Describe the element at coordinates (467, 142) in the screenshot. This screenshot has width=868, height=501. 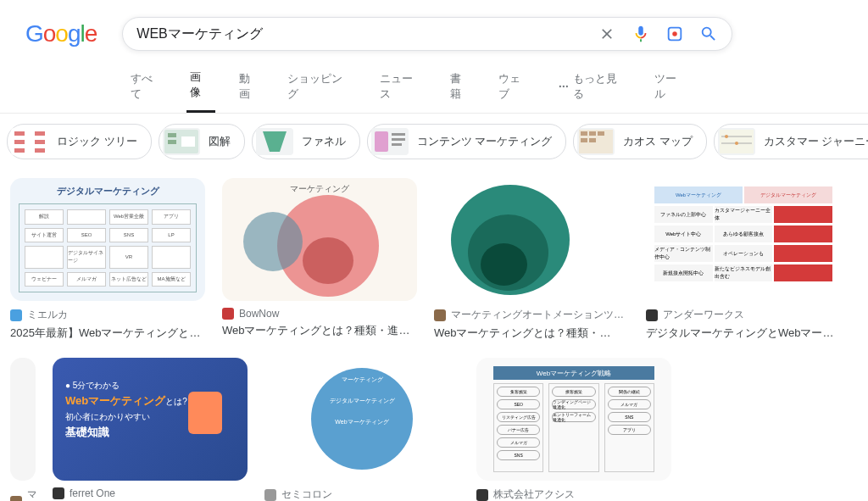
I see `chip-content-marketing: コンテンツ マーケティング` at that location.